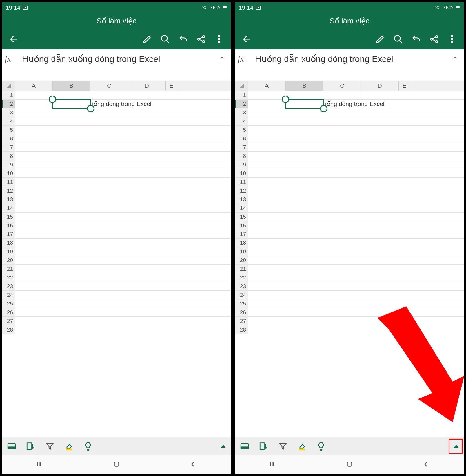 The height and width of the screenshot is (476, 466). Describe the element at coordinates (72, 104) in the screenshot. I see `selected-cell` at that location.